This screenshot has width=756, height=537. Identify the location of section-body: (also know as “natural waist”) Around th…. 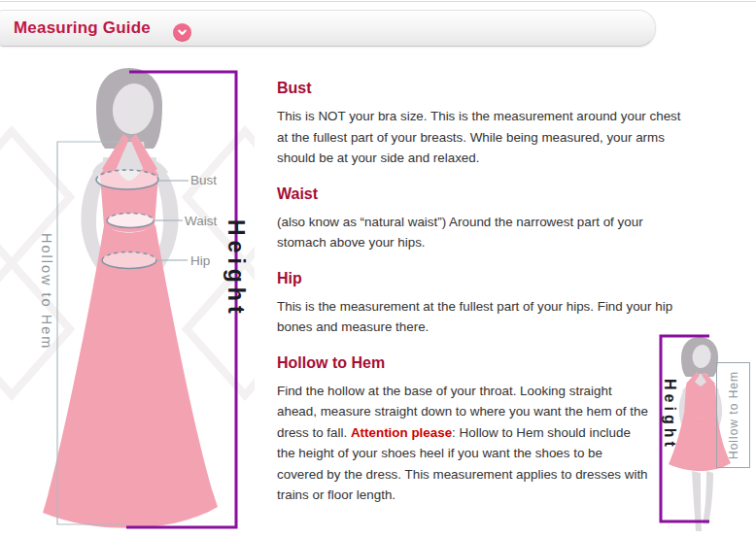
(483, 233).